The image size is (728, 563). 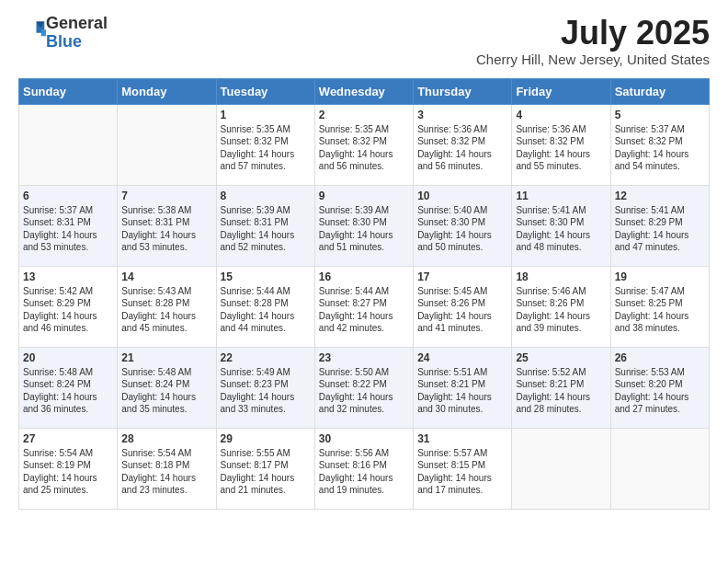 What do you see at coordinates (364, 306) in the screenshot?
I see `calendar-cell: 16Sunrise: 5:44 AM Sunset: 8:27 PM Dayli…` at bounding box center [364, 306].